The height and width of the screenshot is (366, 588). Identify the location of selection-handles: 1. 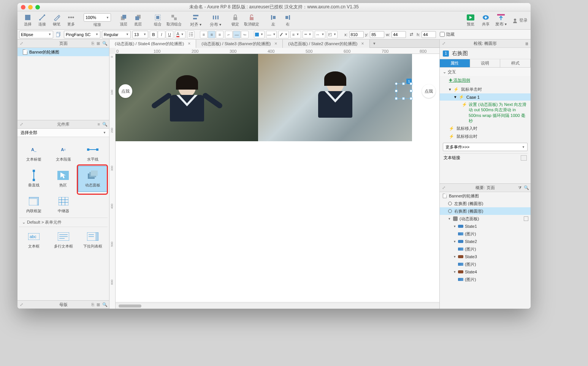
(404, 91).